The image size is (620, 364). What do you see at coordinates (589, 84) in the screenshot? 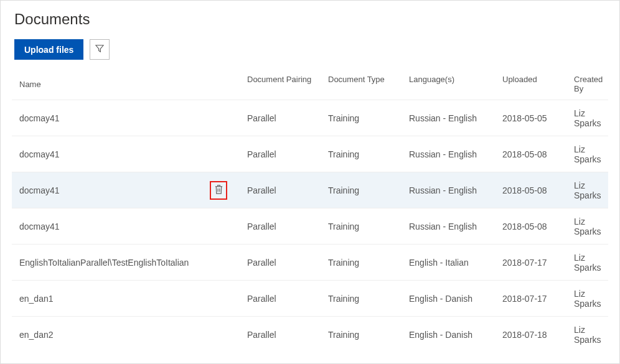
I see `col-header-created-by: Created By` at bounding box center [589, 84].